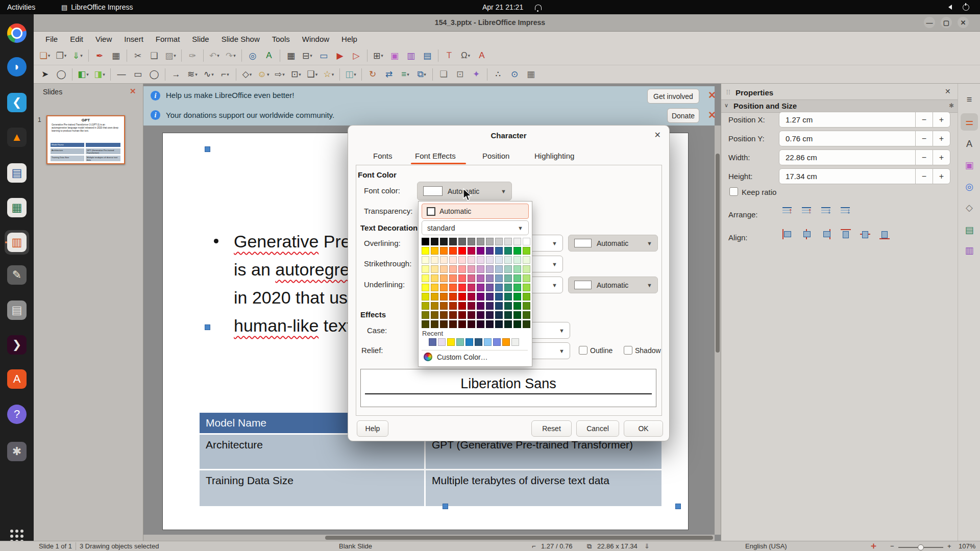  Describe the element at coordinates (176, 74) in the screenshot. I see `line-arrow-icon: →` at that location.